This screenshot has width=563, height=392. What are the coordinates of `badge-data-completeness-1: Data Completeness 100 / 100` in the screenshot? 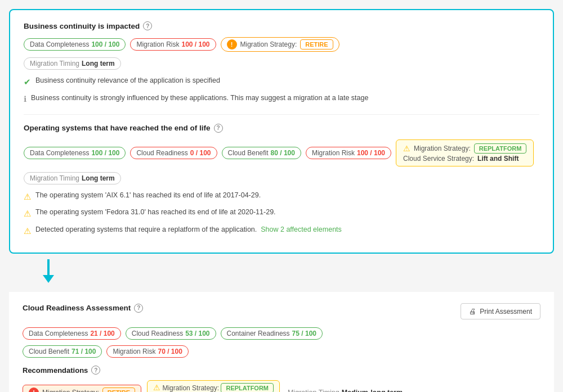 It's located at (74, 44).